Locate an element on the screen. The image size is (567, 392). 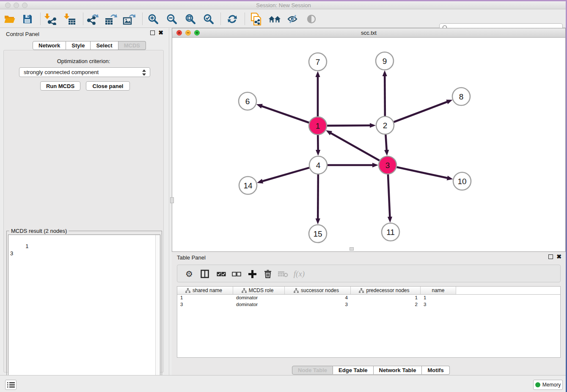
save-session-icon is located at coordinates (28, 19).